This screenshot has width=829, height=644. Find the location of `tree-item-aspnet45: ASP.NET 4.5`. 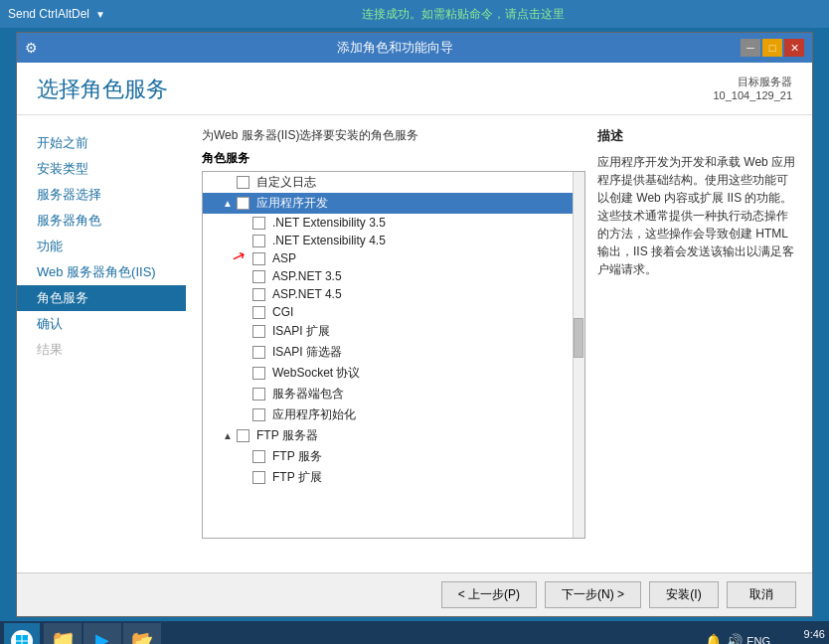

tree-item-aspnet45: ASP.NET 4.5 is located at coordinates (394, 294).